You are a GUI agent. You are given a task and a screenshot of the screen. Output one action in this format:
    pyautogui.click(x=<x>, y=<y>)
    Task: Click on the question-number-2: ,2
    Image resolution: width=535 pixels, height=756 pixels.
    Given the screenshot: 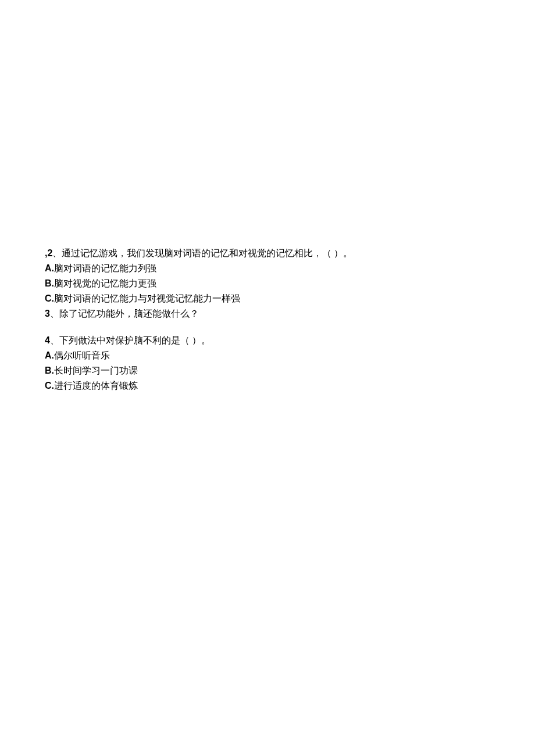 What is the action you would take?
    pyautogui.click(x=49, y=253)
    